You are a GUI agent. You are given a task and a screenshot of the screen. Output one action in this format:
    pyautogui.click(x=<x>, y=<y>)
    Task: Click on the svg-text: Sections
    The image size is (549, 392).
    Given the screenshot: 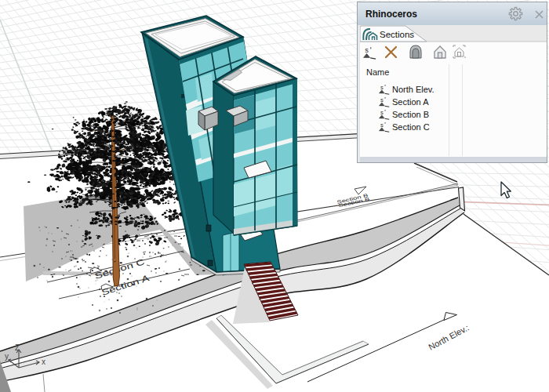 What is the action you would take?
    pyautogui.click(x=397, y=34)
    